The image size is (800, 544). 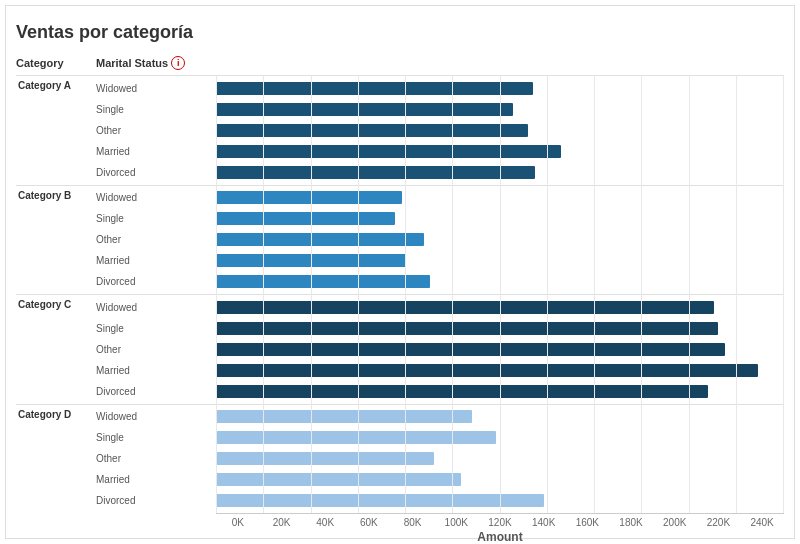 What do you see at coordinates (116, 130) in the screenshot?
I see `label-group-0: Category AWidowedSingleOtherMarriedDivor…` at bounding box center [116, 130].